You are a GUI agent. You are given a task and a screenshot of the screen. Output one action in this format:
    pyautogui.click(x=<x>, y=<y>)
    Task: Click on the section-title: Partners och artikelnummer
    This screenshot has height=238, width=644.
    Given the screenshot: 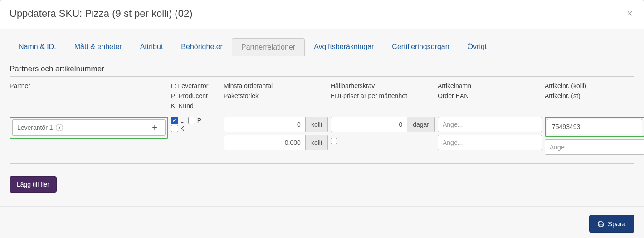 What is the action you would take?
    pyautogui.click(x=322, y=71)
    